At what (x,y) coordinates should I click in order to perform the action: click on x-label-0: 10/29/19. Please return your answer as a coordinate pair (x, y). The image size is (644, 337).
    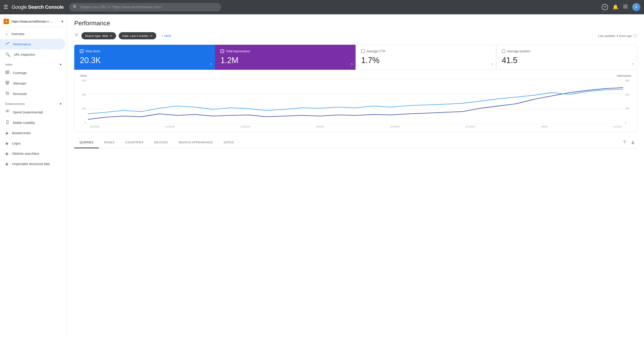
    Looking at the image, I should click on (94, 126).